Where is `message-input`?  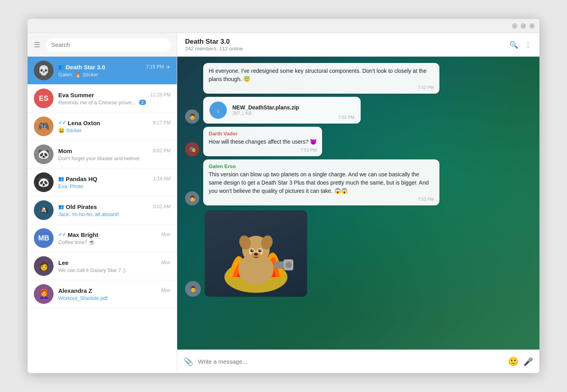
message-input is located at coordinates (350, 361).